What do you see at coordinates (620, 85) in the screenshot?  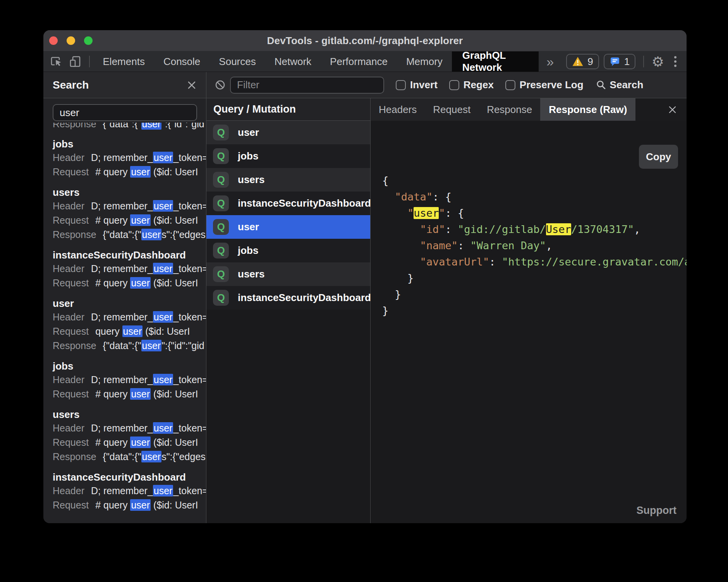 I see `network-search-button: Search` at bounding box center [620, 85].